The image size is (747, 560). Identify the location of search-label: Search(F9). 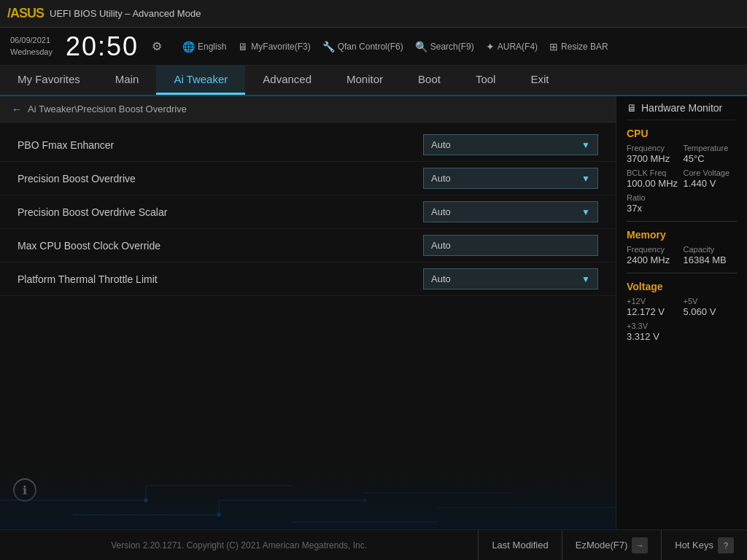
(452, 47).